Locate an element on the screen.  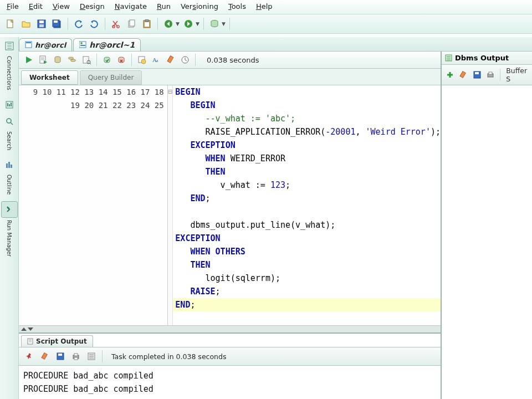
dbms-clear-button is located at coordinates (463, 75).